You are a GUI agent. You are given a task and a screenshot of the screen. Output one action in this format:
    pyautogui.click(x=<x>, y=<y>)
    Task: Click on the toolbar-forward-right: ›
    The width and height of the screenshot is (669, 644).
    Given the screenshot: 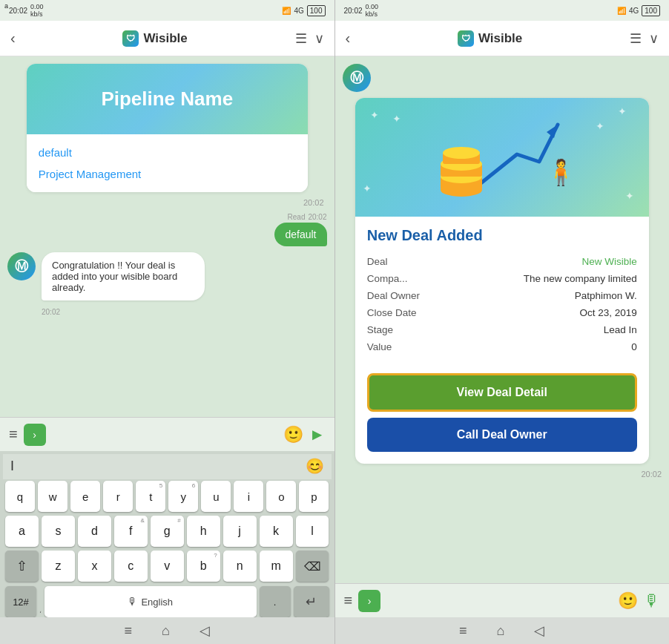 What is the action you would take?
    pyautogui.click(x=369, y=601)
    